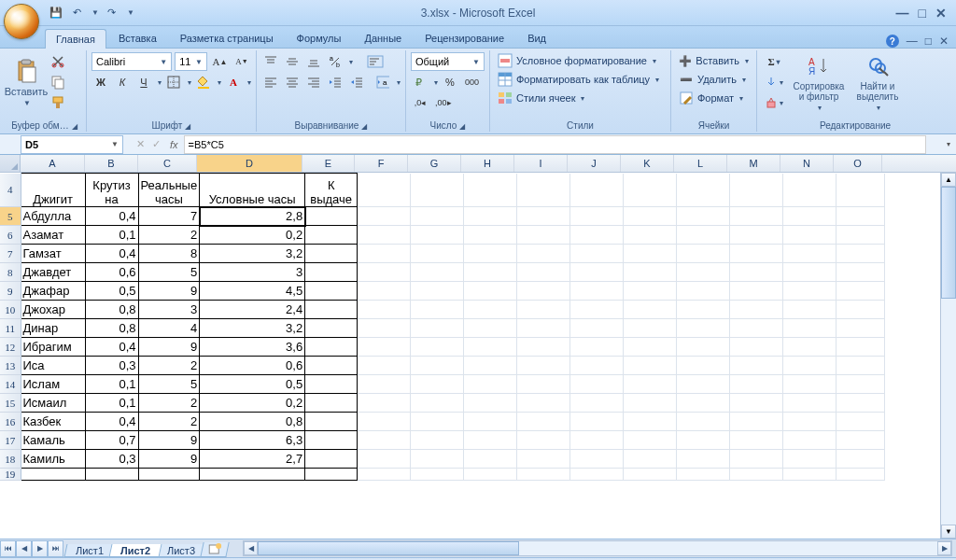 The width and height of the screenshot is (956, 560). What do you see at coordinates (383, 37) in the screenshot?
I see `tab-data: Данные` at bounding box center [383, 37].